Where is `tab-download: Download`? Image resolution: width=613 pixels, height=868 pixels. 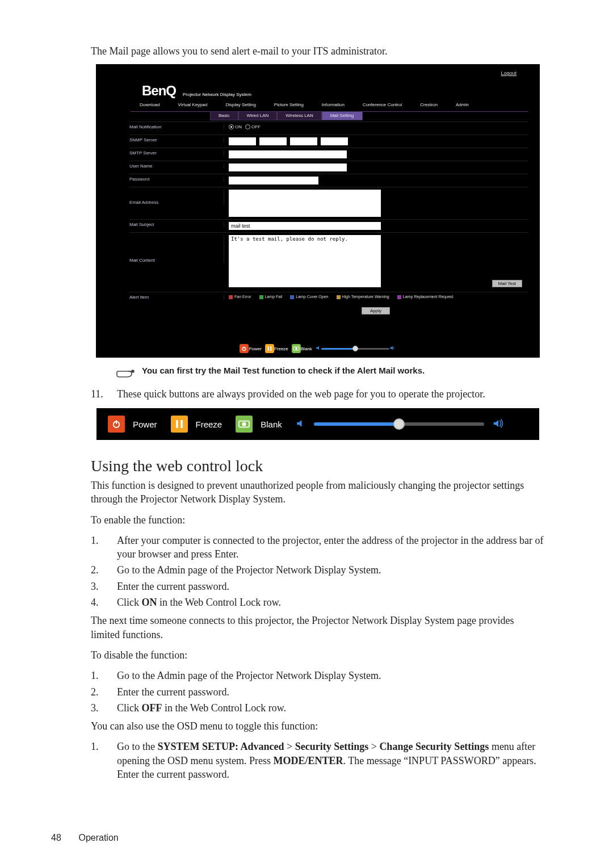 tab-download: Download is located at coordinates (150, 106).